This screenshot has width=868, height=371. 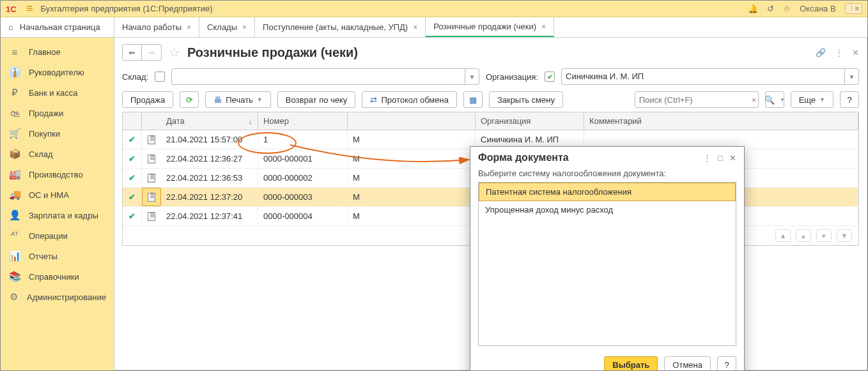 What do you see at coordinates (771, 9) in the screenshot?
I see `history-icon: ↺` at bounding box center [771, 9].